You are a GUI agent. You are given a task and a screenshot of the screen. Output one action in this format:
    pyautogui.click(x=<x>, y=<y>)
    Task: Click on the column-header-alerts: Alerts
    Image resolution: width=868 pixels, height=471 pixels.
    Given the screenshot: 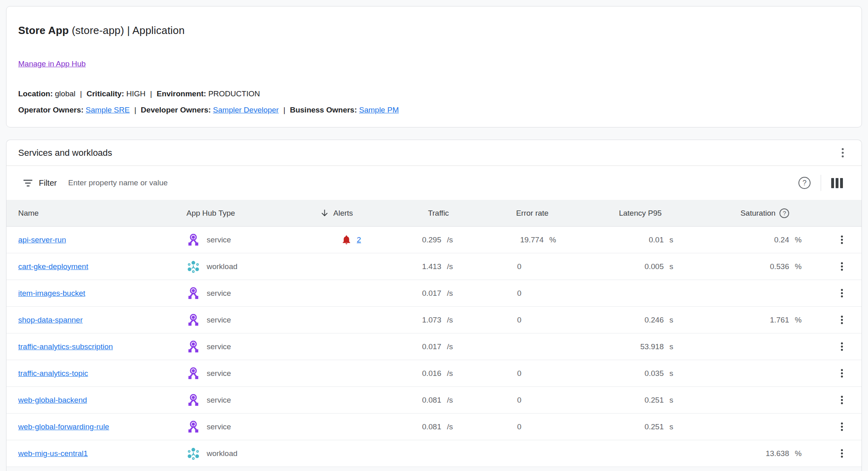 What is the action you would take?
    pyautogui.click(x=354, y=213)
    